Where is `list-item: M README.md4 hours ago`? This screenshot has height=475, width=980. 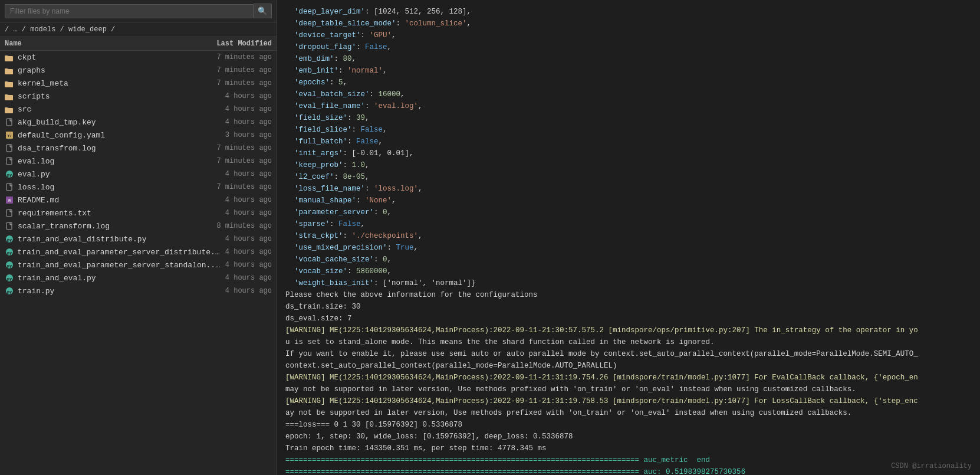
list-item: M README.md4 hours ago is located at coordinates (138, 200).